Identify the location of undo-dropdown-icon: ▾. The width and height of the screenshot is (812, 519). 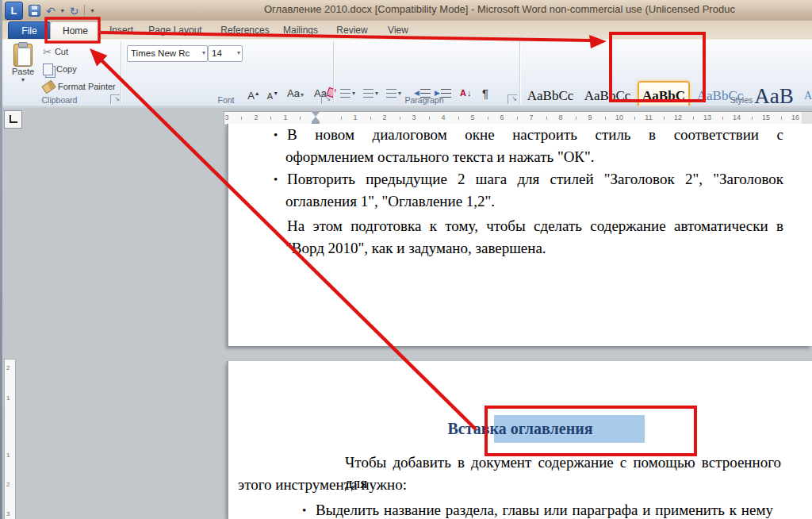
(63, 11).